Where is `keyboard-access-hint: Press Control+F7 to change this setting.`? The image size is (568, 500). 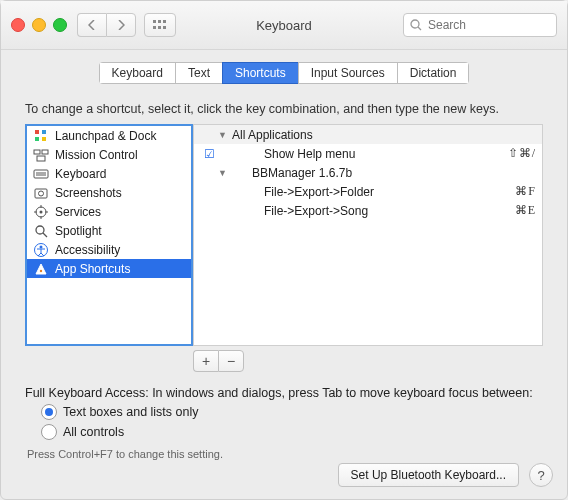 keyboard-access-hint: Press Control+F7 to change this setting. is located at coordinates (285, 454).